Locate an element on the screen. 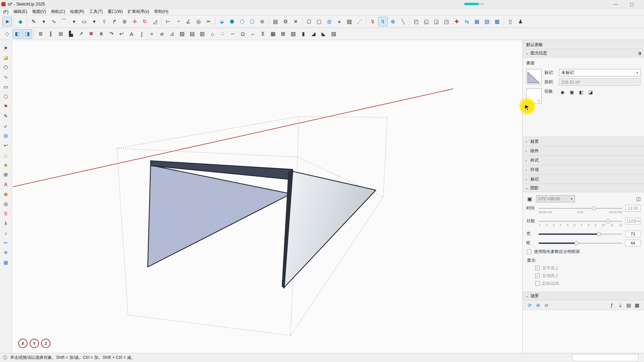 The height and width of the screenshot is (362, 644). panel-options-icon: ◨ is located at coordinates (639, 53).